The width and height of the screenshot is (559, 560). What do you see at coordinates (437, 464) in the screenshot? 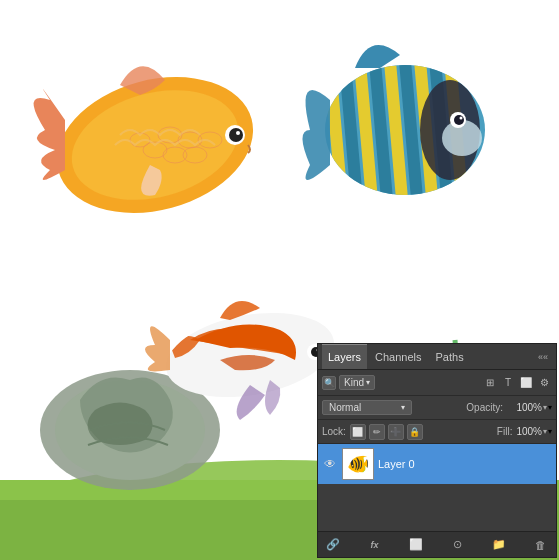
I see `layer-item: 👁 🐠 Layer 0` at bounding box center [437, 464].